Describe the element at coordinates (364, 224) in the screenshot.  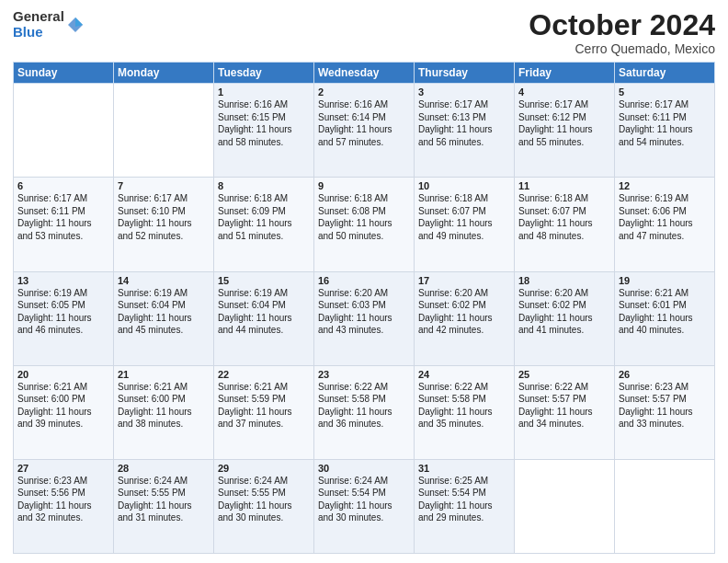
I see `calendar-cell: 9Sunrise: 6:18 AMSunset: 6:08 PMDaylight…` at that location.